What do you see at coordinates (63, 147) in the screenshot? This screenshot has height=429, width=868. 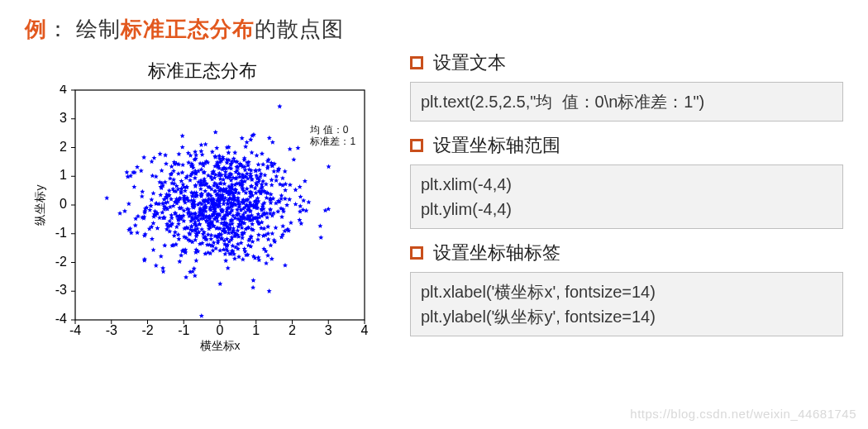 I see `svg-text: 2` at bounding box center [63, 147].